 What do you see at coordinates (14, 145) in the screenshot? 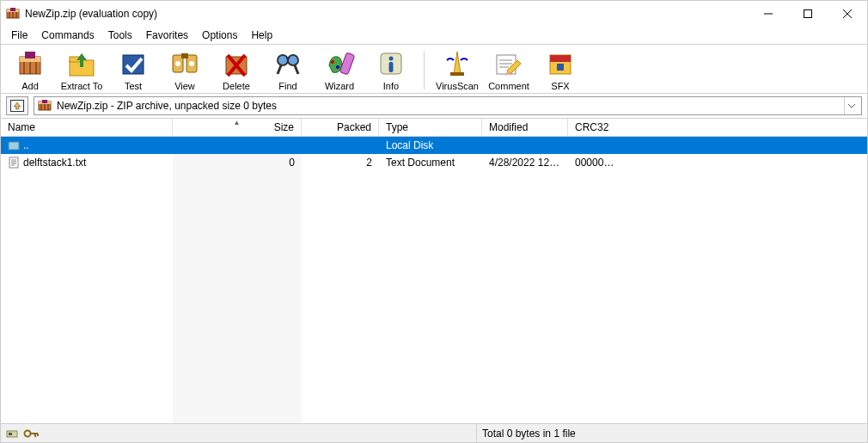
I see `folder-up-icon` at bounding box center [14, 145].